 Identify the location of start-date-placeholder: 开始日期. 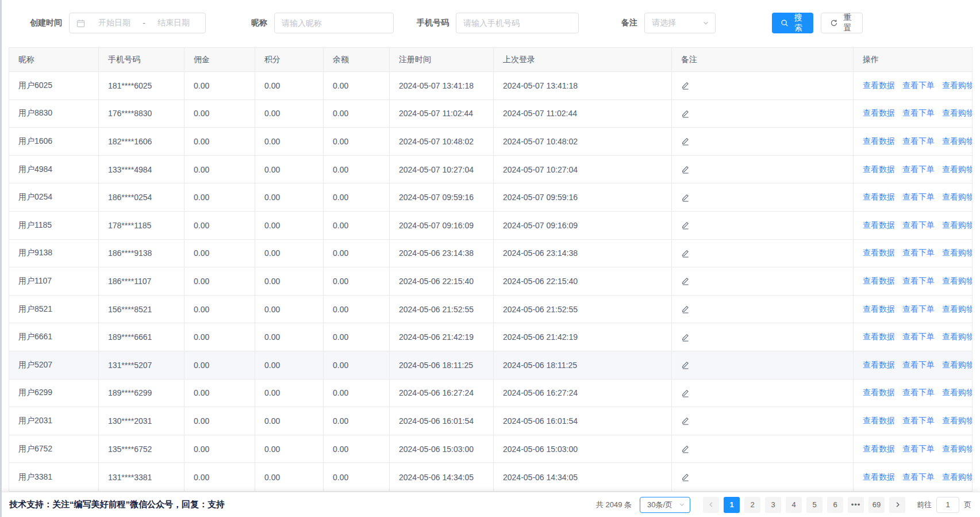
(114, 23).